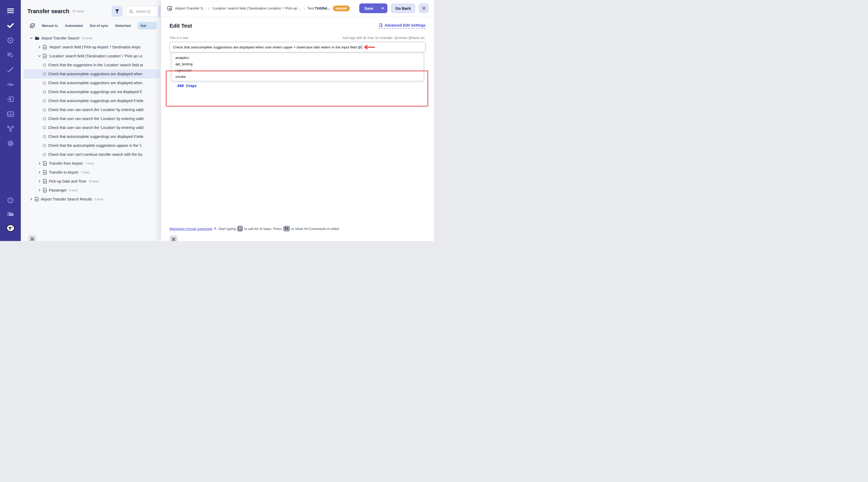 The image size is (868, 482). I want to click on search-input, so click(148, 11).